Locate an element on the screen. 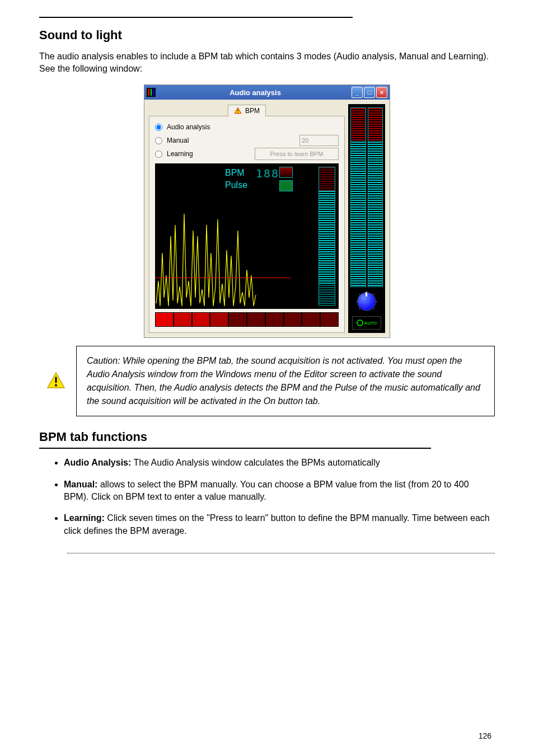 This screenshot has width=534, height=756. maximize-button: □ is located at coordinates (369, 92).